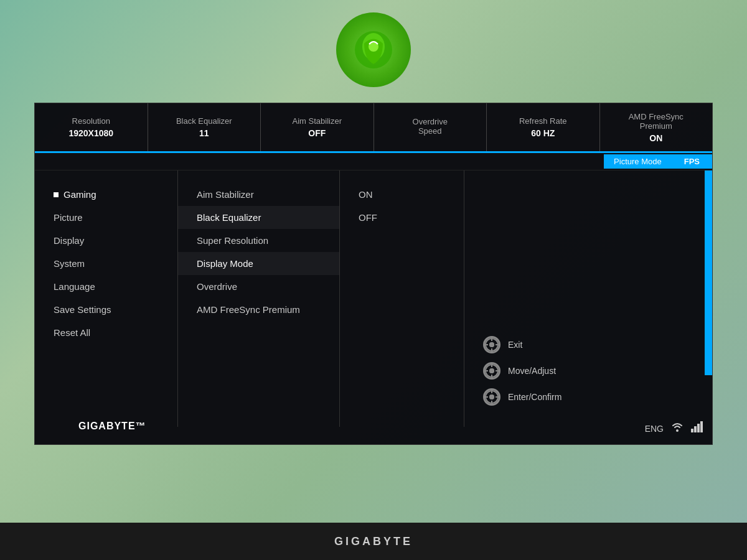  Describe the element at coordinates (543, 127) in the screenshot. I see `refresh-rate-item: Refresh Rate 60 HZ` at that location.